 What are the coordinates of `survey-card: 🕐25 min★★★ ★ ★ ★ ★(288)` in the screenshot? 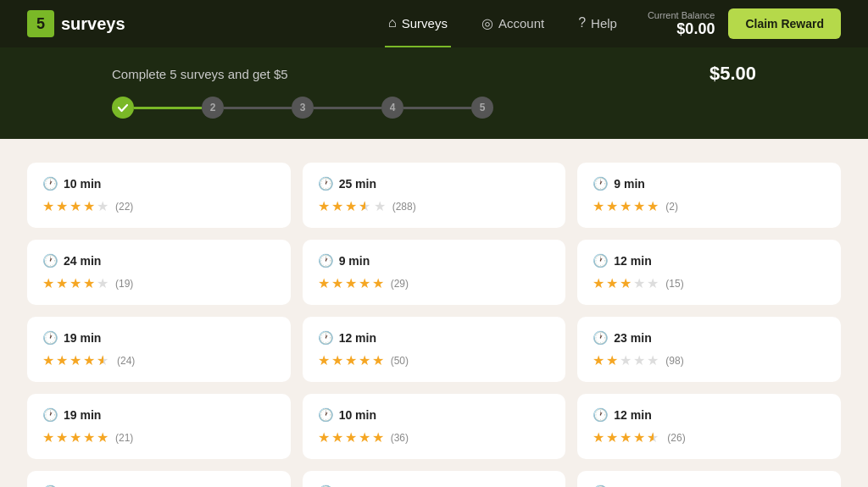 It's located at (434, 195).